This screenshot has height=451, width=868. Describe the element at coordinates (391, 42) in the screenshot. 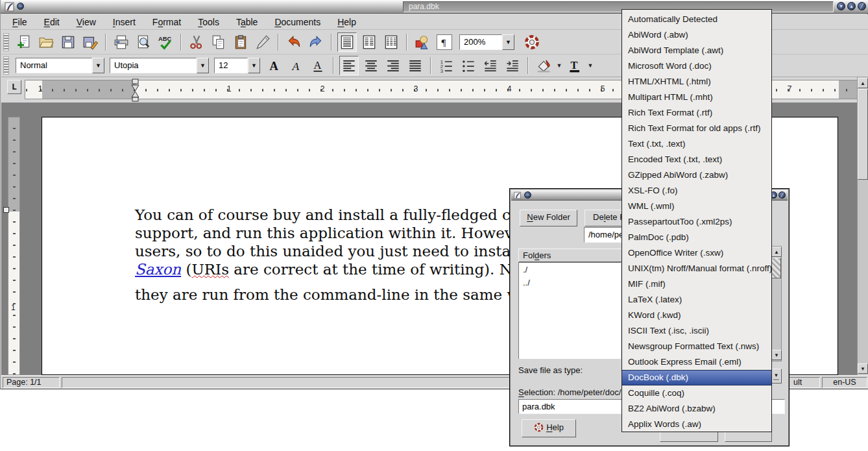

I see `view-three-column-button` at that location.